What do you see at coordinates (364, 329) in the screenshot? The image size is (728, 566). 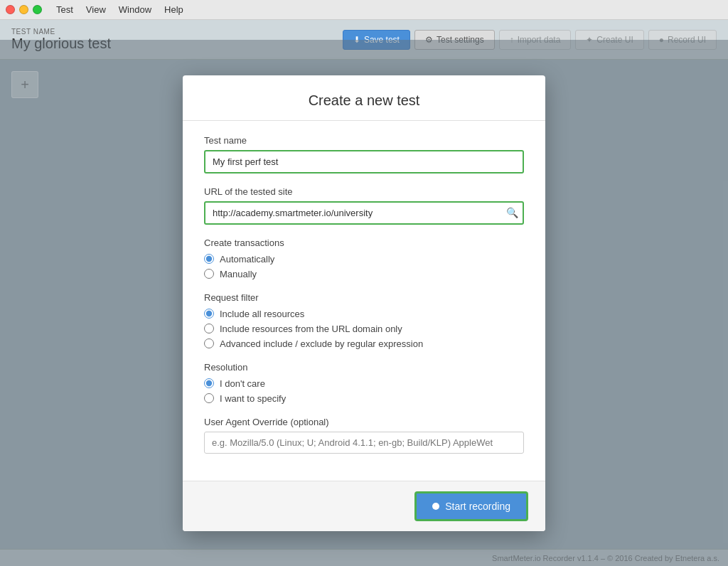 I see `filter-domain-option: Include resources from the URL domain on…` at bounding box center [364, 329].